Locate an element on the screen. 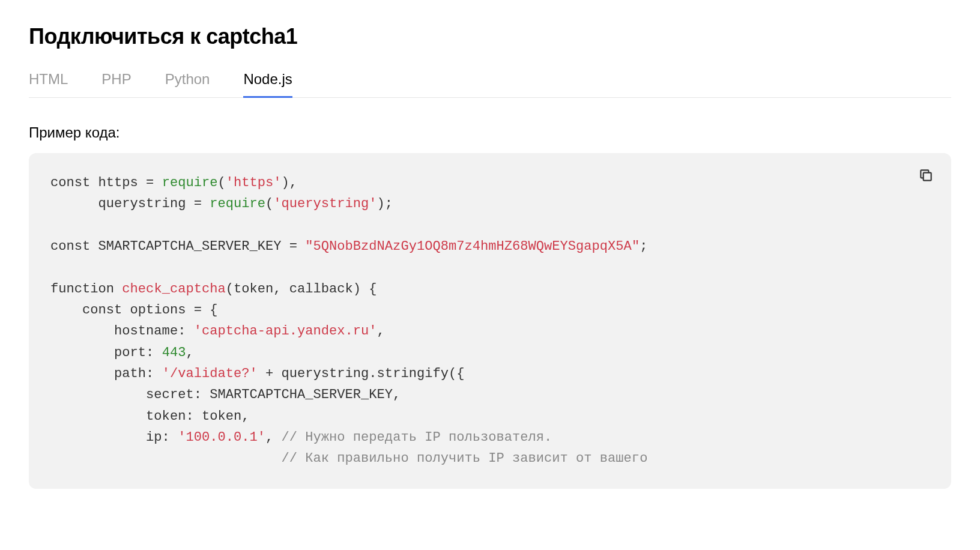 The height and width of the screenshot is (550, 980). code-token: check_captcha is located at coordinates (174, 289).